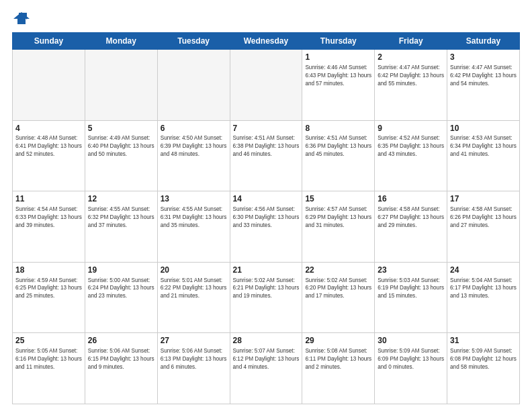 The image size is (532, 411). What do you see at coordinates (48, 199) in the screenshot?
I see `day-number: 11` at bounding box center [48, 199].